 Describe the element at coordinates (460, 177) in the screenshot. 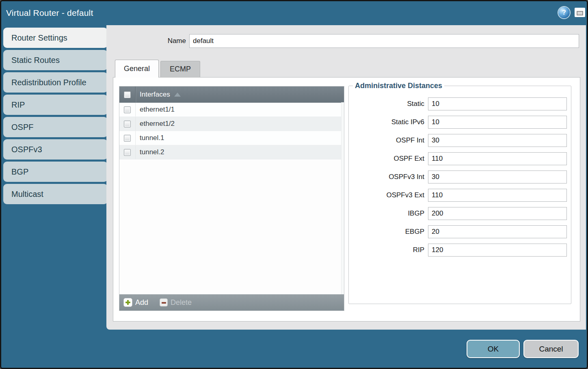

I see `field-row-ospfv3-int: OSPFv3 Int` at that location.